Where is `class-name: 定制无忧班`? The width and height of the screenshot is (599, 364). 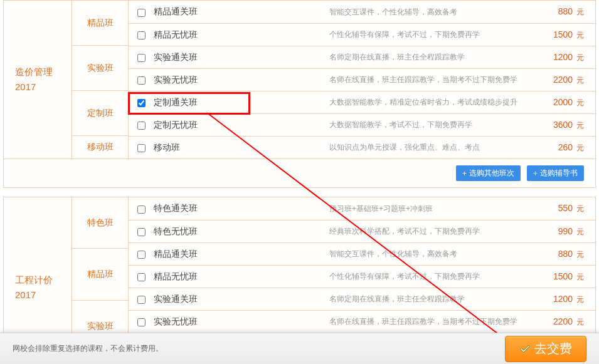
class-name: 定制无忧班 is located at coordinates (241, 125).